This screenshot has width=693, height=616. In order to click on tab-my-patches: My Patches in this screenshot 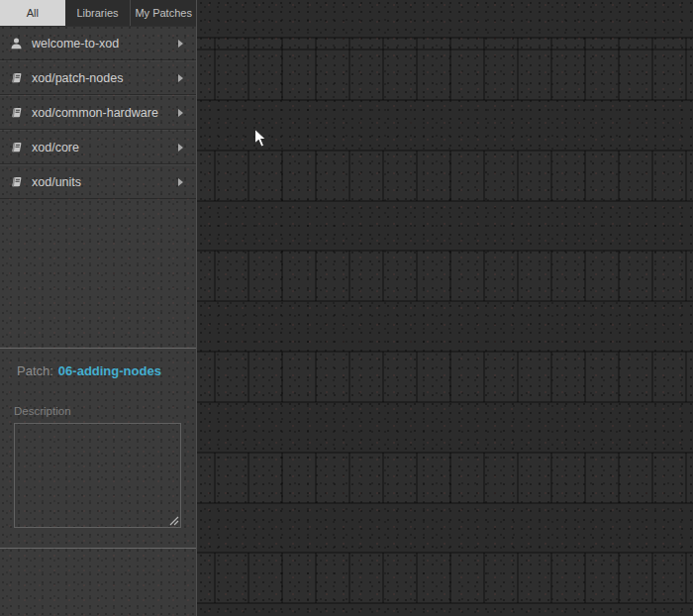, I will do `click(162, 13)`.